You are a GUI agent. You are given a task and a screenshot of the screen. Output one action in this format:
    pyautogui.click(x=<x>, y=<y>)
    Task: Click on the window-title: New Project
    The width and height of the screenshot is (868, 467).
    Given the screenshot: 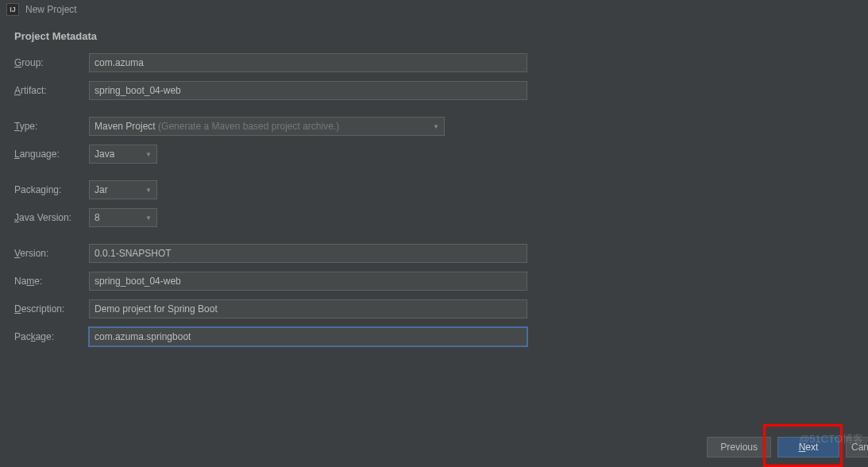 What is the action you would take?
    pyautogui.click(x=51, y=10)
    